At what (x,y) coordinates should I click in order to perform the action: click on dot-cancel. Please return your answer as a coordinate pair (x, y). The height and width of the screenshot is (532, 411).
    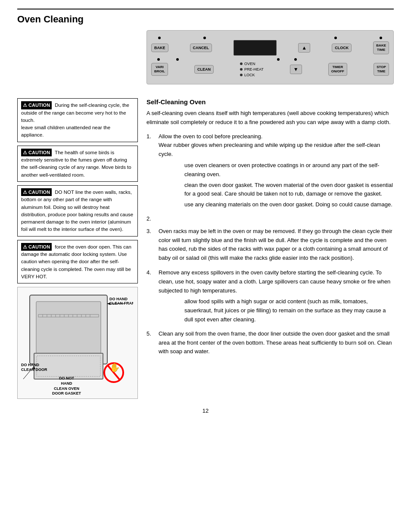
    Looking at the image, I should click on (205, 38).